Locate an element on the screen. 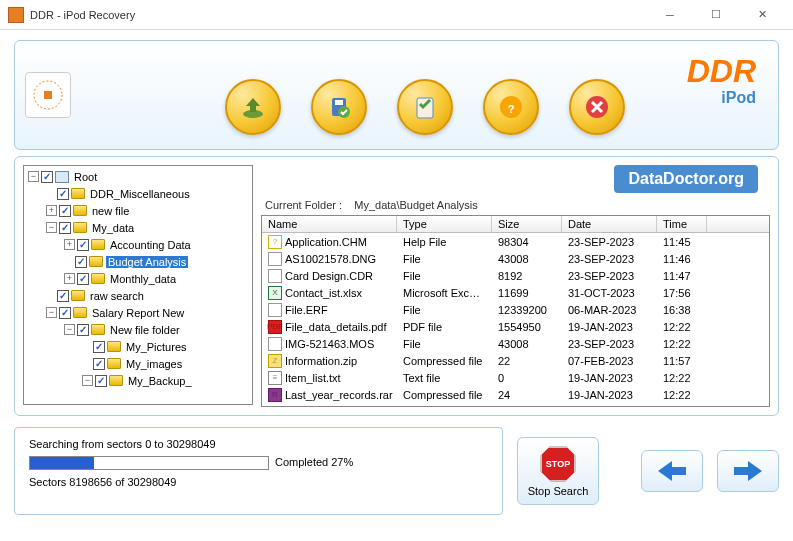  tree-node: −✓New file folder is located at coordinates (138, 330).